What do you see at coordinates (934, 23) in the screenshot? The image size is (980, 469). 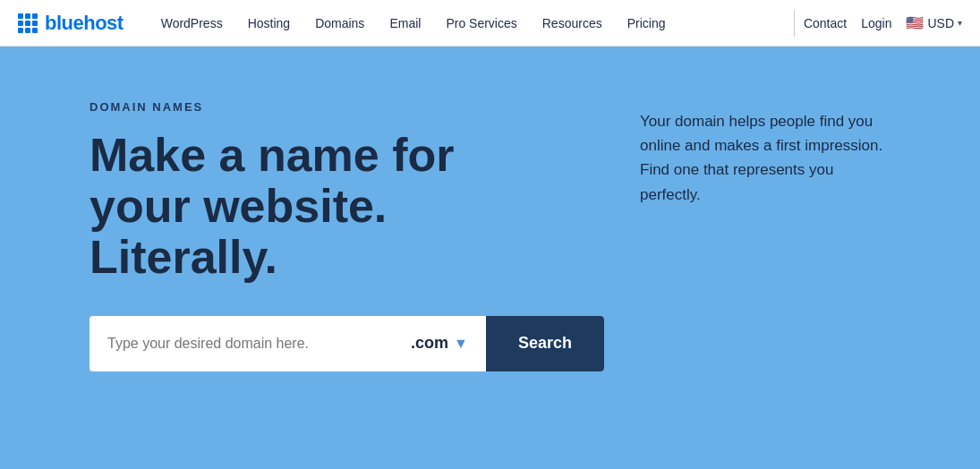 I see `currency-selector: 🇺🇸 USD ▾` at bounding box center [934, 23].